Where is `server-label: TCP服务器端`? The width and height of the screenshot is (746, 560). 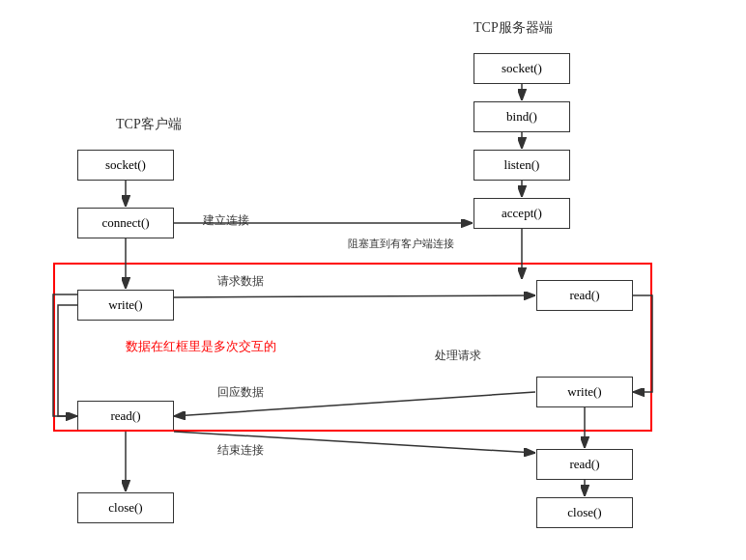 server-label: TCP服务器端 is located at coordinates (513, 28).